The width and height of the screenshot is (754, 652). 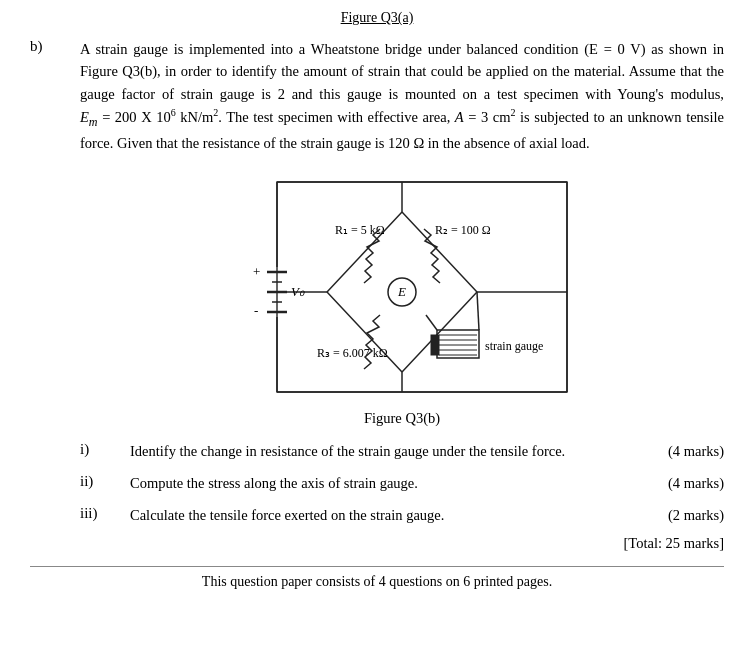 I want to click on marks-ii: (4 marks), so click(x=696, y=484).